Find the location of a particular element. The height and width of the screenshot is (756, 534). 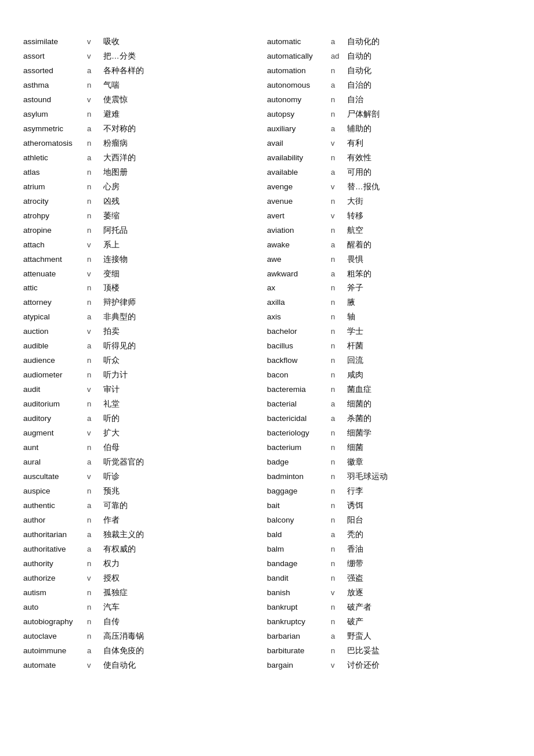

list-item: automationn自动化 is located at coordinates (389, 71).